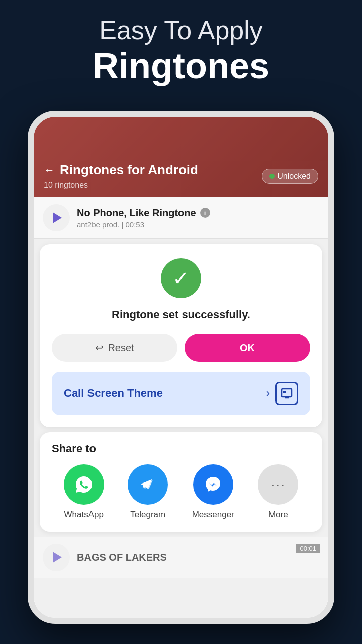 The height and width of the screenshot is (644, 362). What do you see at coordinates (114, 393) in the screenshot?
I see `call-screen-label: Call Screen Theme` at bounding box center [114, 393].